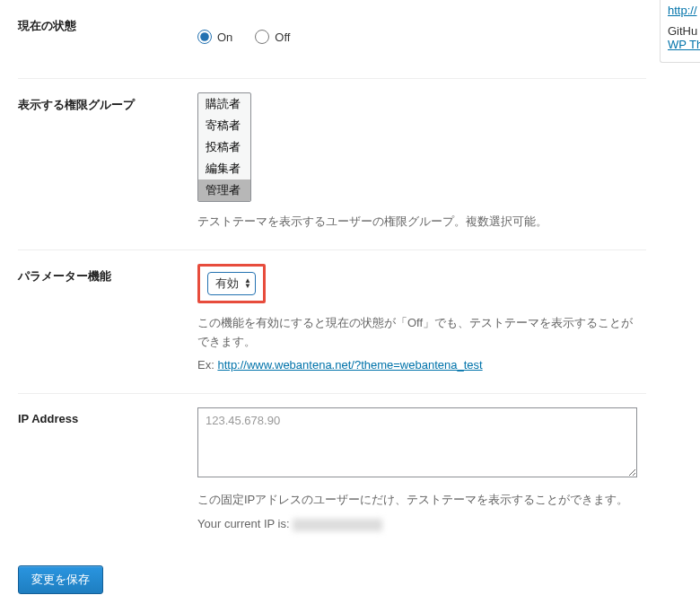 The height and width of the screenshot is (595, 700). Describe the element at coordinates (108, 473) in the screenshot. I see `ip-label: IP Address` at that location.